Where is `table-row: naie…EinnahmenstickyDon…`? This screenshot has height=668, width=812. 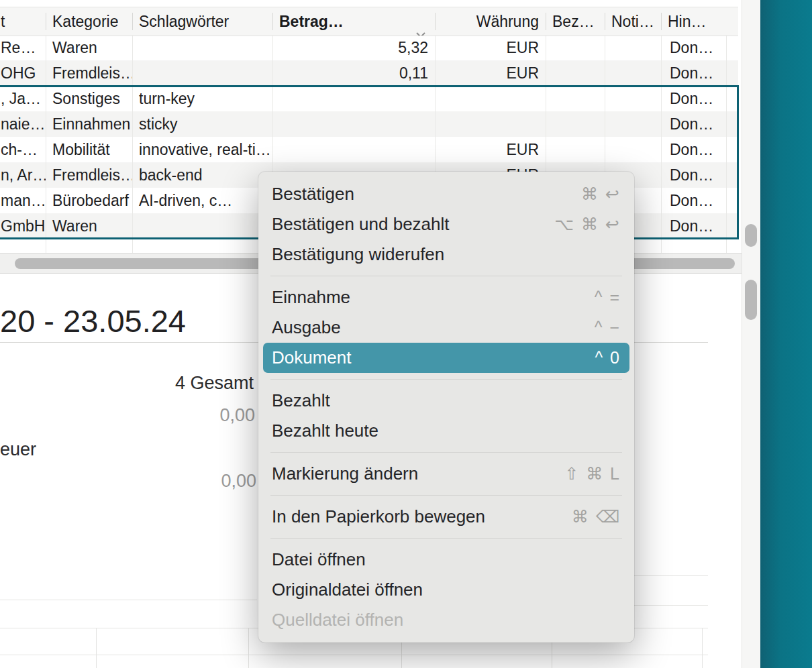
table-row: naie…EinnahmenstickyDon… is located at coordinates (369, 124).